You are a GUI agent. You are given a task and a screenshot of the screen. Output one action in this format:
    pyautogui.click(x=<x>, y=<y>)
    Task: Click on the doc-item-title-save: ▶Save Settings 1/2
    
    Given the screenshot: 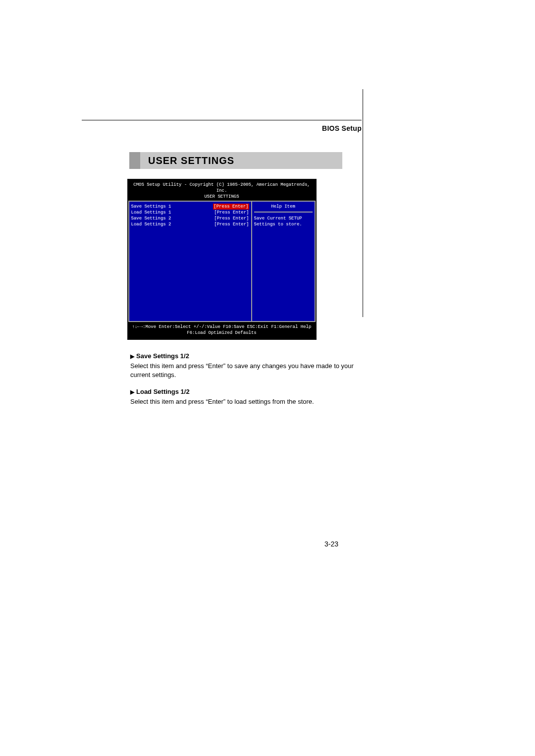 What is the action you would take?
    pyautogui.click(x=245, y=356)
    